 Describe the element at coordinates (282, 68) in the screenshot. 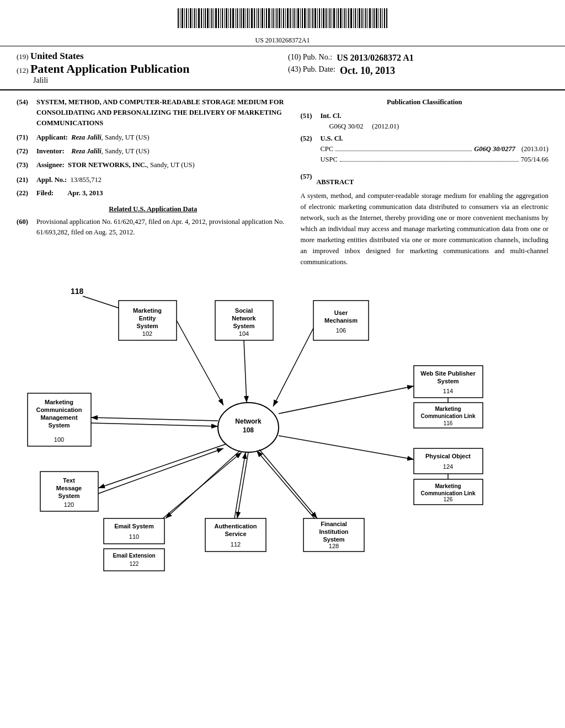

I see `patent-header: (19) United States (12) Patent Applicati…` at that location.